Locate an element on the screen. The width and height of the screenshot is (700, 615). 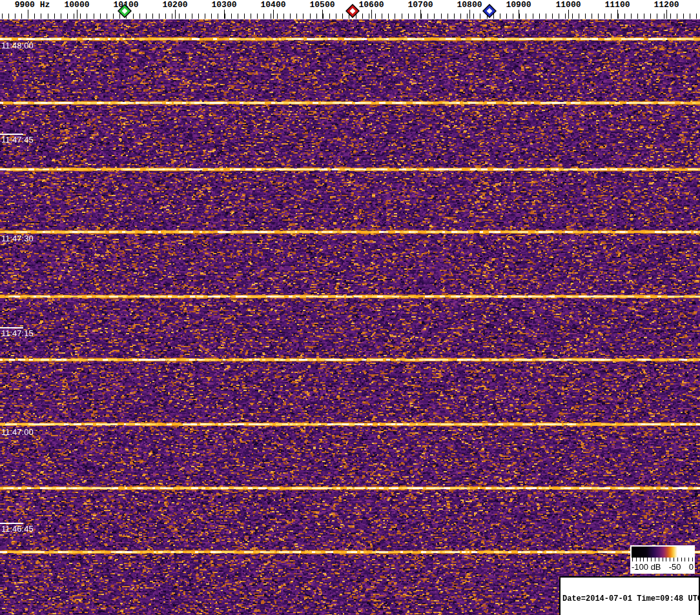
db-colorbar-labels: -100 dB -50 0 is located at coordinates (663, 567).